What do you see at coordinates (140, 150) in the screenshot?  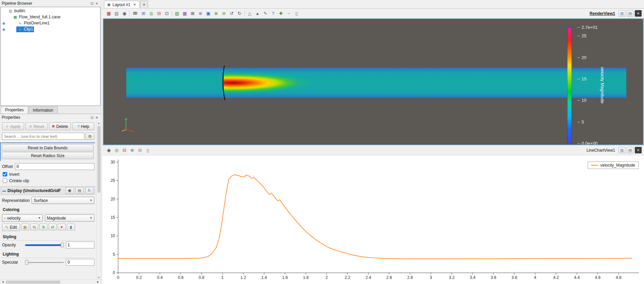 I see `select-chart-region-icon: ⊠` at bounding box center [140, 150].